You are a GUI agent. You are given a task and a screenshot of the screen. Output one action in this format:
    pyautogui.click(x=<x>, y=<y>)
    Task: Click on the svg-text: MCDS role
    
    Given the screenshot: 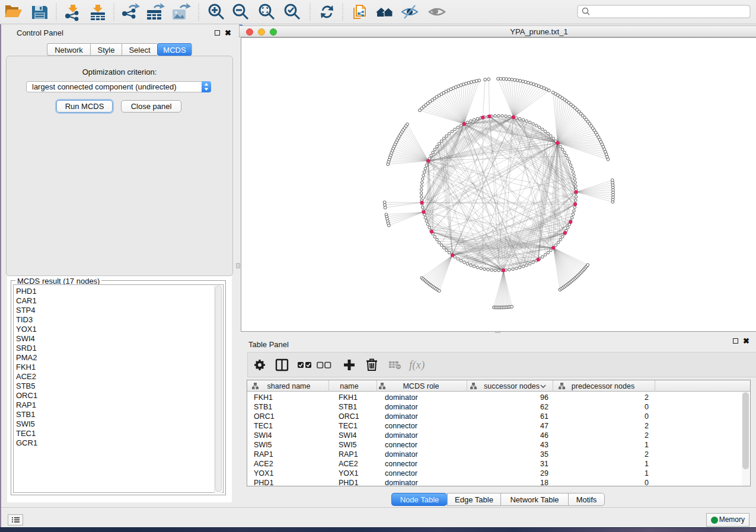 What is the action you would take?
    pyautogui.click(x=421, y=386)
    